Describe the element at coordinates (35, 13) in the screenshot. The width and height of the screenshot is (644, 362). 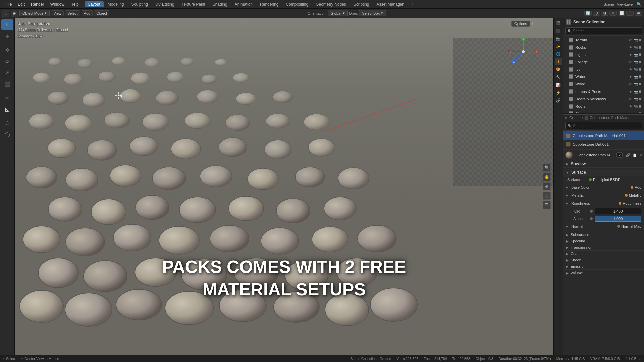
I see `object-mode-dropdown: Object Mode ▾` at that location.